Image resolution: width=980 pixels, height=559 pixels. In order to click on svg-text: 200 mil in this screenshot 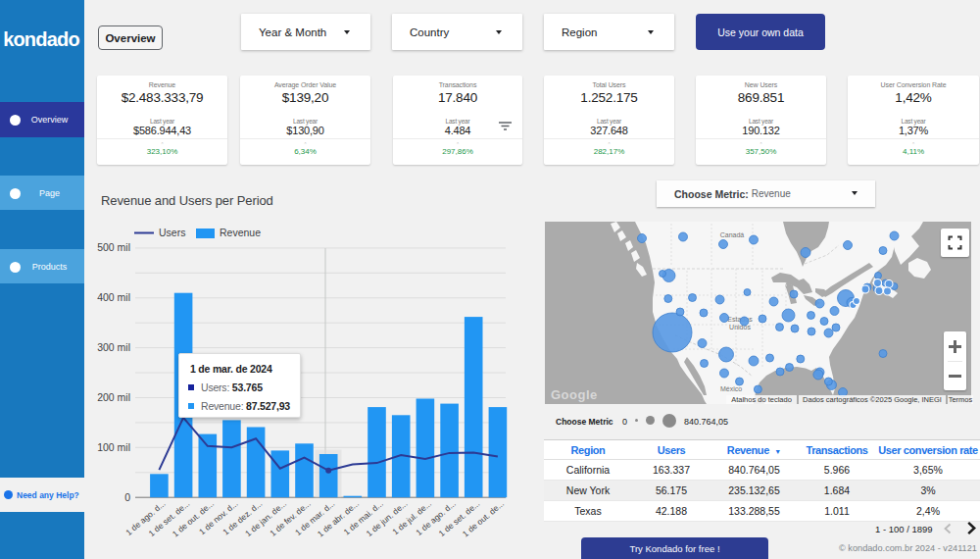, I will do `click(114, 397)`.